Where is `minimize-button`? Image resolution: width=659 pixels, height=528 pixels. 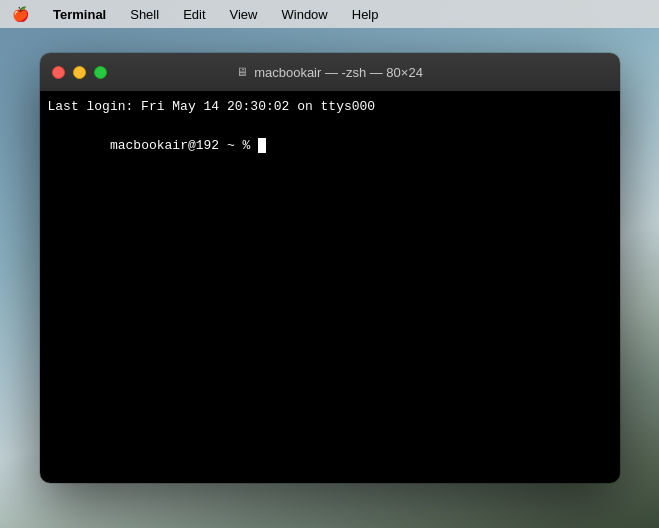
minimize-button is located at coordinates (80, 72).